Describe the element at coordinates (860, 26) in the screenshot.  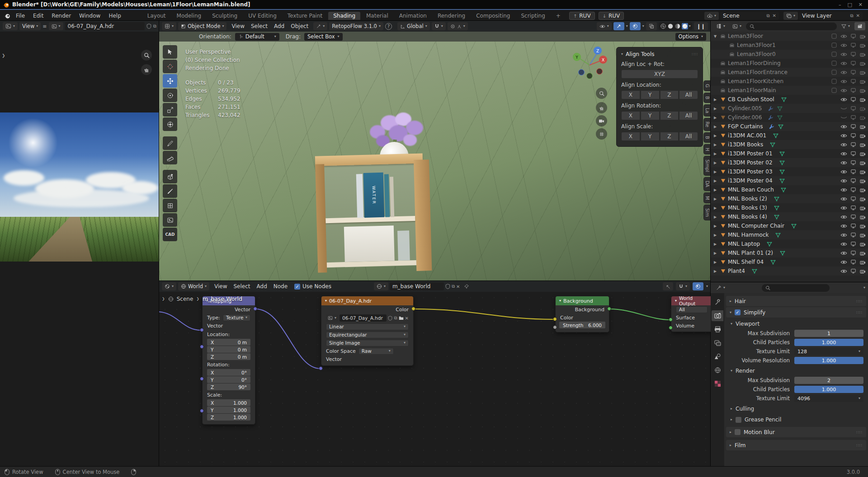
I see `new-collection-button` at that location.